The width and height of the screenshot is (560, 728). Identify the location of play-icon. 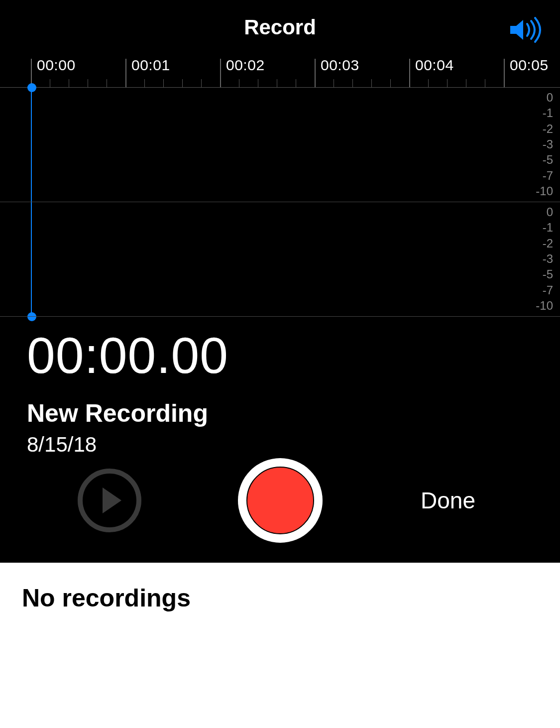
(112, 500).